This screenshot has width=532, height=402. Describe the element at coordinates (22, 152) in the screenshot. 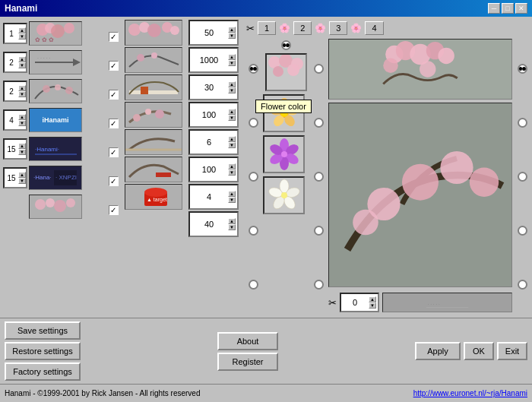

I see `spin-down-5: ▼` at that location.